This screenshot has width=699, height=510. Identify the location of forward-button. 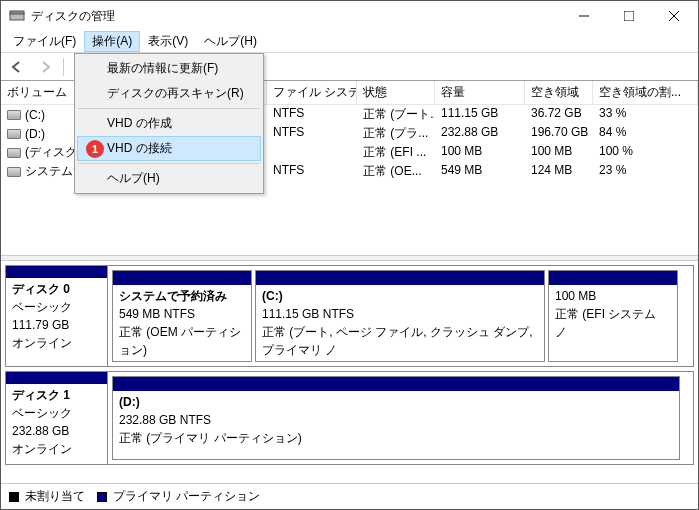
(45, 67).